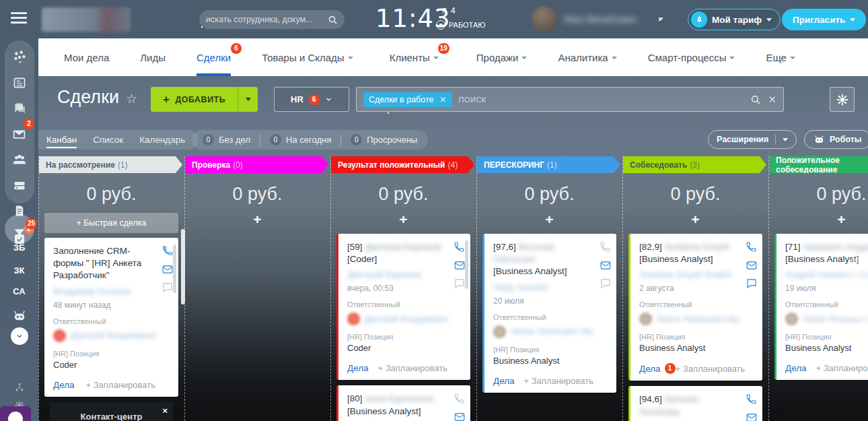 The image size is (868, 421). I want to click on flag-counter: 4, so click(448, 11).